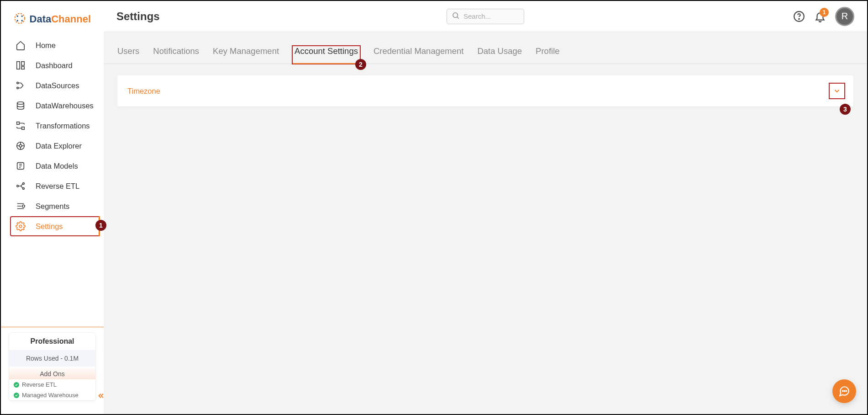  What do you see at coordinates (60, 19) in the screenshot?
I see `brand-logo-text: DataChannel` at bounding box center [60, 19].